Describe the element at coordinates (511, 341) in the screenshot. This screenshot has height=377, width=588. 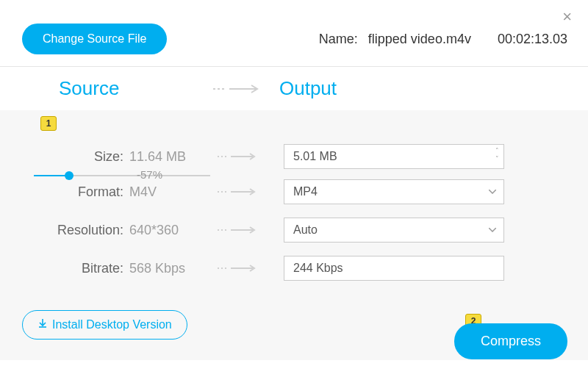
I see `compress-button: Compress` at that location.